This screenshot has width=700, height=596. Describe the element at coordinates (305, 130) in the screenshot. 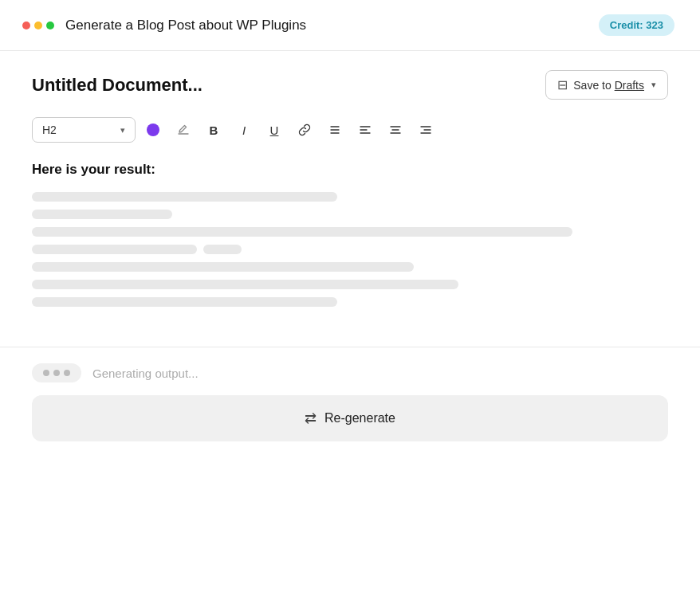

I see `link-button` at that location.